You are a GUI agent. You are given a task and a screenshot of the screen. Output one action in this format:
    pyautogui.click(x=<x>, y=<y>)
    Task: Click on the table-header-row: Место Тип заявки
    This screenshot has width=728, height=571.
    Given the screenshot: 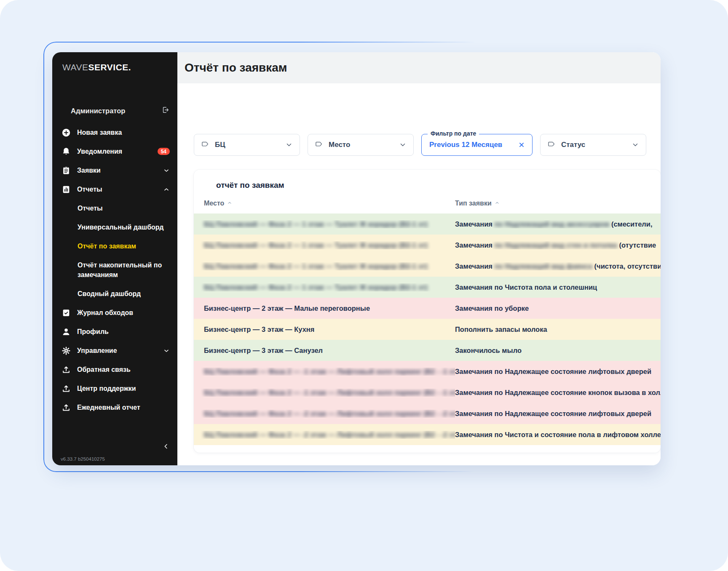 What is the action you would take?
    pyautogui.click(x=427, y=203)
    